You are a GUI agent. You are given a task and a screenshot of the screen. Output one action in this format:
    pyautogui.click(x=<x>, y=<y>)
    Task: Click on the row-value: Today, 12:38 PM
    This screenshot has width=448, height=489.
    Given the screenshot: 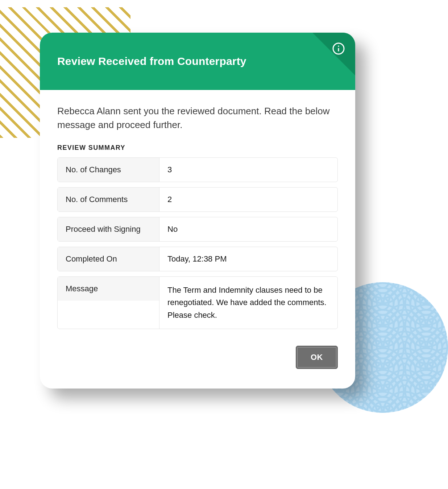 What is the action you would take?
    pyautogui.click(x=248, y=259)
    